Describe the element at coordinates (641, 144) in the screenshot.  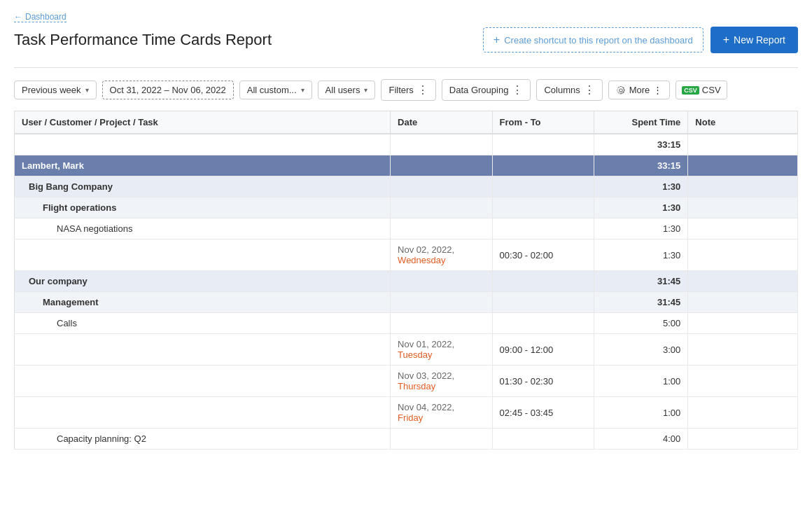
I see `cell-spent: 33:15` at that location.